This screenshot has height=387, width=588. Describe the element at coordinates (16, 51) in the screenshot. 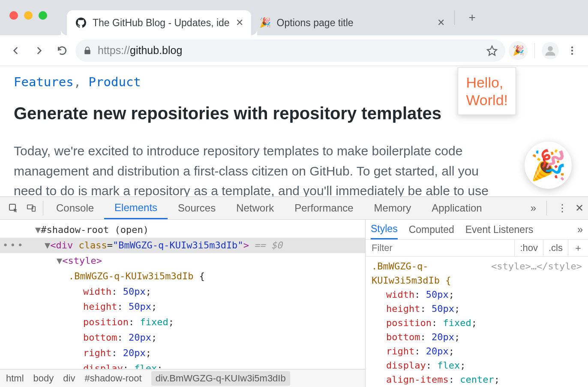

I see `back-button` at that location.